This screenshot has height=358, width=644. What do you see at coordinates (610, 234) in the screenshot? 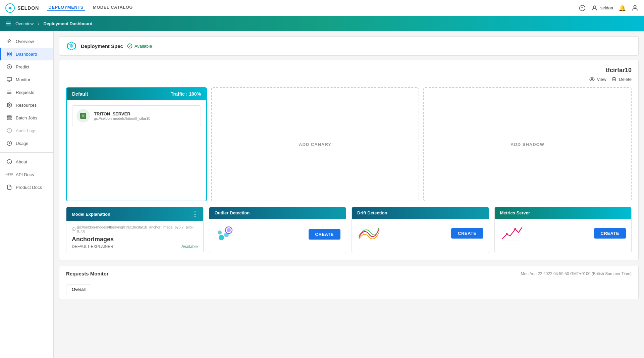
I see `metrics-create-button: CREATE` at bounding box center [610, 234].